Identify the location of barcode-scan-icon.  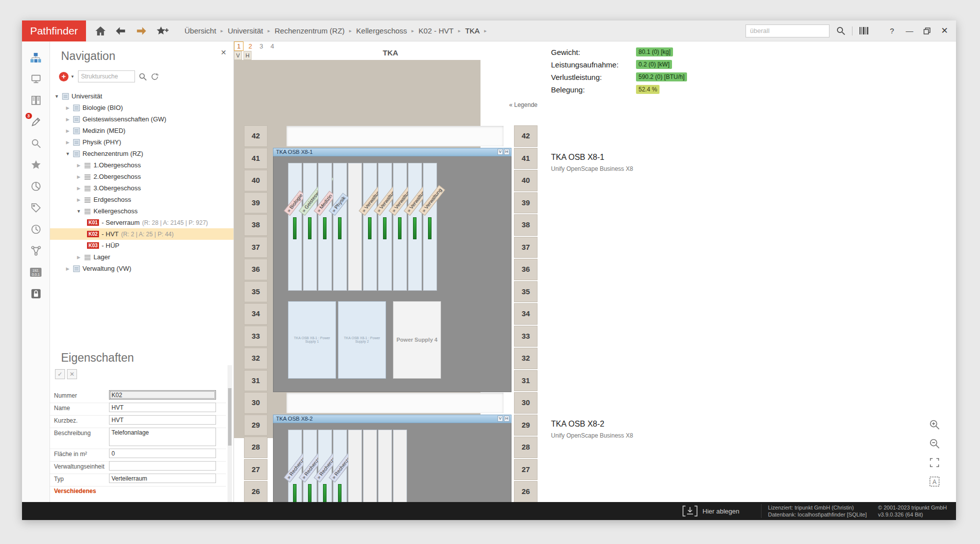
(864, 31).